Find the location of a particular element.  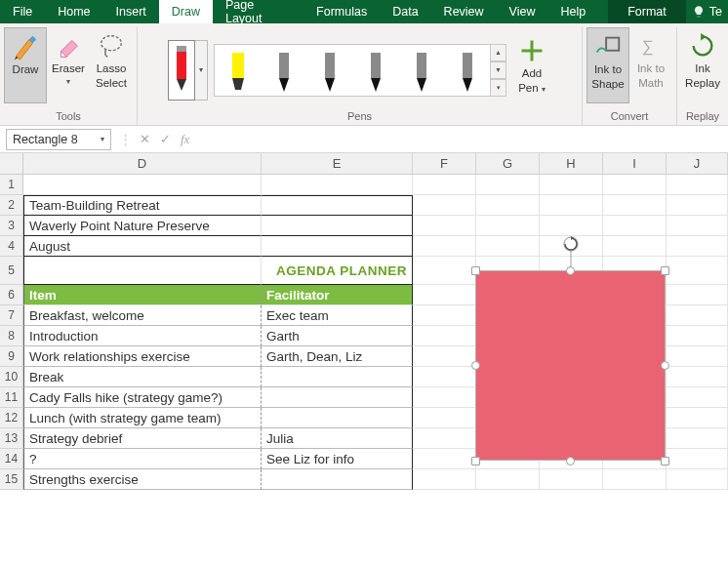

cell-D5 is located at coordinates (142, 271).